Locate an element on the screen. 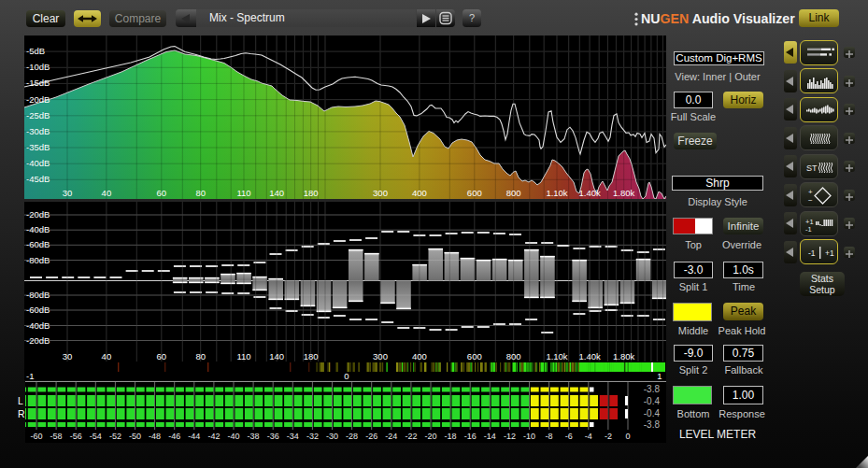  svg-text: -2 is located at coordinates (608, 436).